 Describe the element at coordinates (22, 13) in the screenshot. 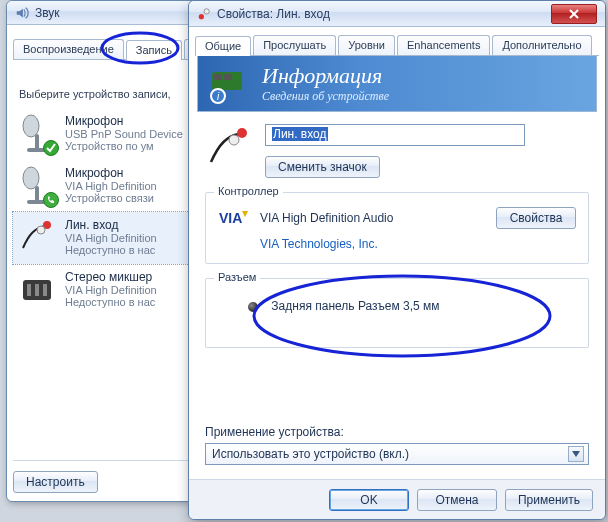

I see `speaker-icon` at that location.